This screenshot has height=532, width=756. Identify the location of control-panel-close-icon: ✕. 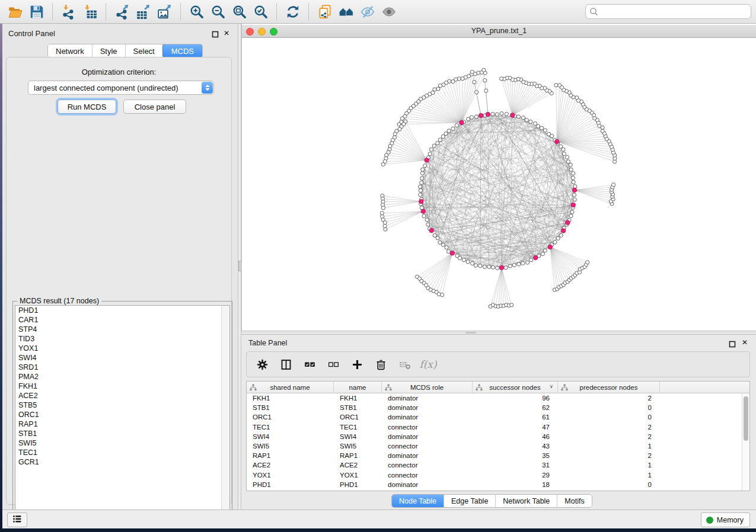
(227, 33).